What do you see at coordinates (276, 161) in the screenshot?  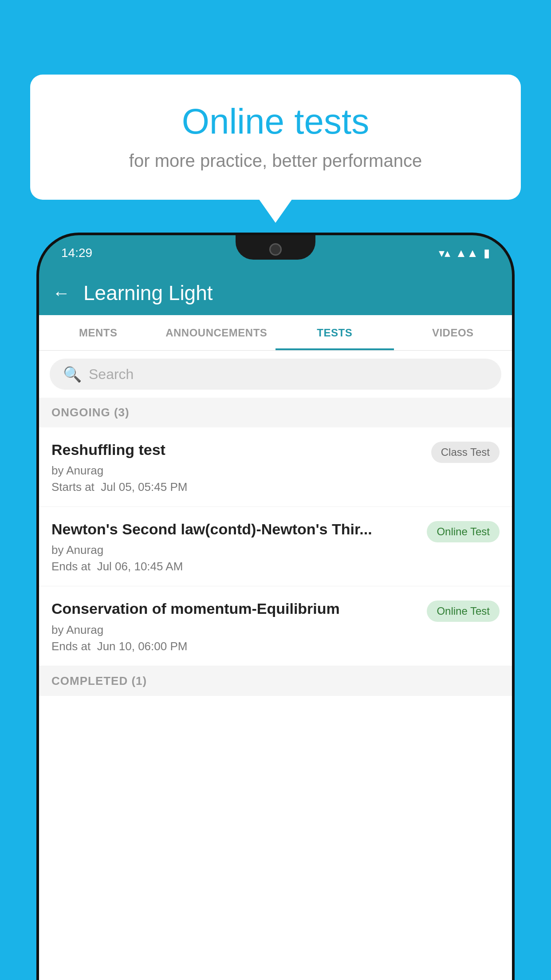 I see `bubble-subtitle: for more practice, better performance` at bounding box center [276, 161].